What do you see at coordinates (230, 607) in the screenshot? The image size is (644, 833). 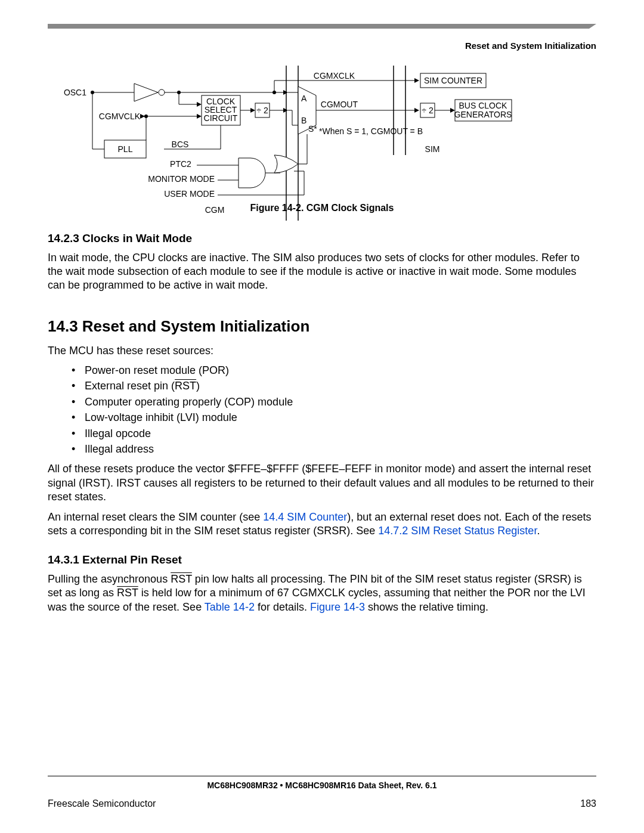 I see `link-table-14-2: Table 14-2` at bounding box center [230, 607].